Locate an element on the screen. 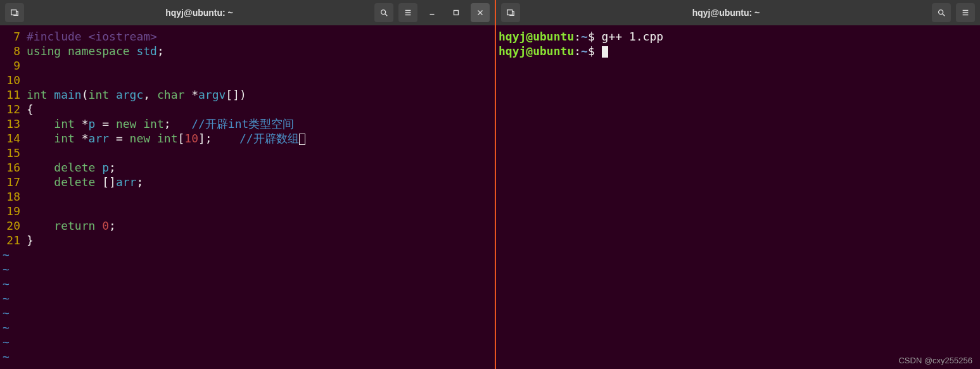  code-line: 10 is located at coordinates (247, 80).